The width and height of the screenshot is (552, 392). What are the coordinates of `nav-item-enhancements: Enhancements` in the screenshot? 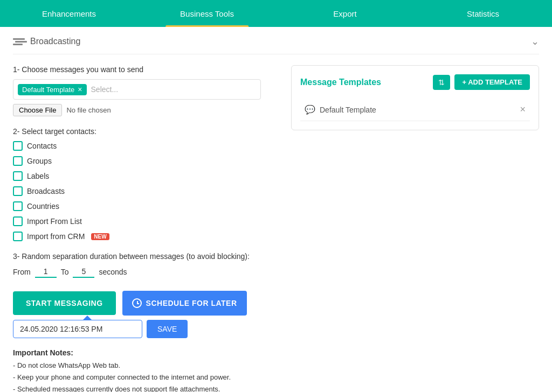 It's located at (69, 13).